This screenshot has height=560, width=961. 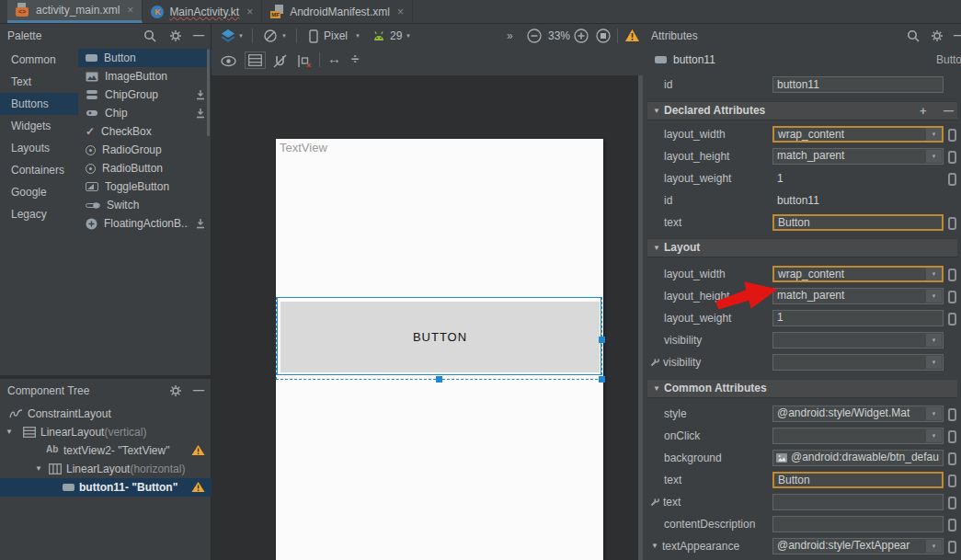 What do you see at coordinates (802, 248) in the screenshot?
I see `section-layout: ▼ Layout` at bounding box center [802, 248].